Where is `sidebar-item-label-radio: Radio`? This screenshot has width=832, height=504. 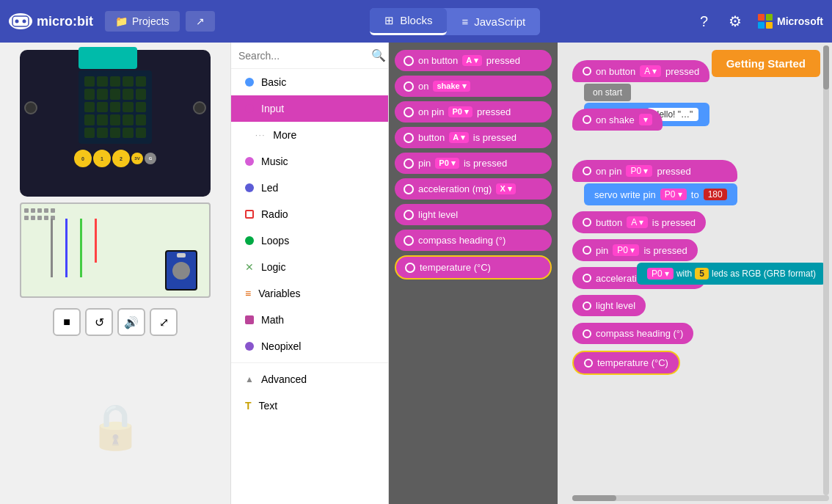
sidebar-item-label-radio: Radio is located at coordinates (274, 214).